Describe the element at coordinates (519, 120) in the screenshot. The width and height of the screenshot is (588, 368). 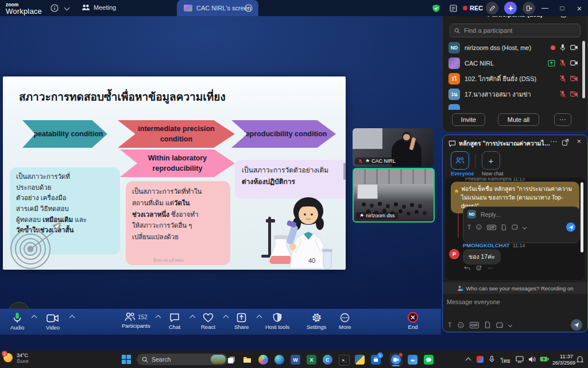
I see `mute-all-button: Mute all` at that location.